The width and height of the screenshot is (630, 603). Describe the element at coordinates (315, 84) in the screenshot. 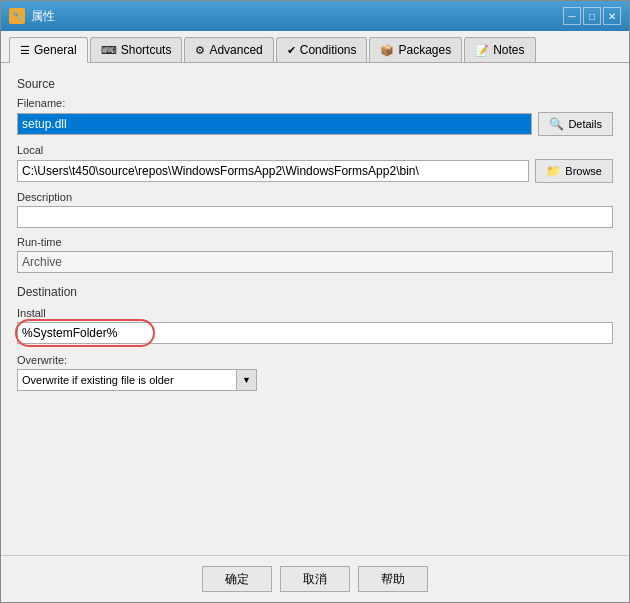

I see `source-label: Source` at that location.